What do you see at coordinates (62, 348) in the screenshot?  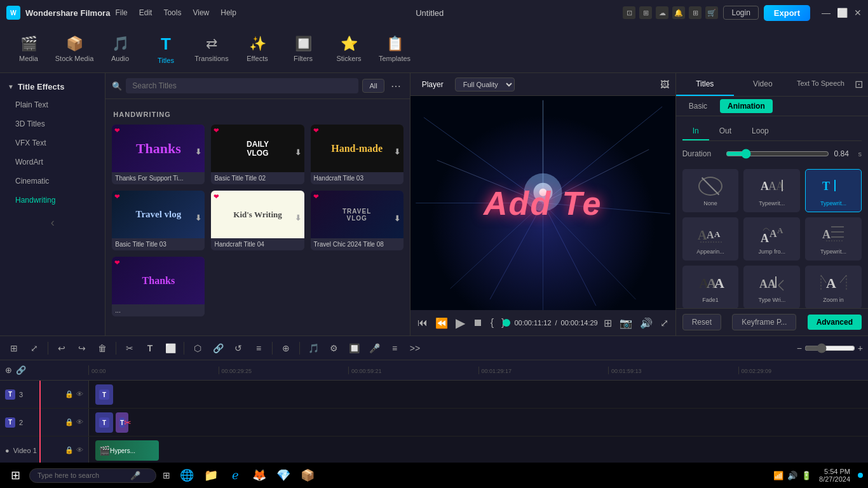 I see `bt-undo: ↩` at bounding box center [62, 348].